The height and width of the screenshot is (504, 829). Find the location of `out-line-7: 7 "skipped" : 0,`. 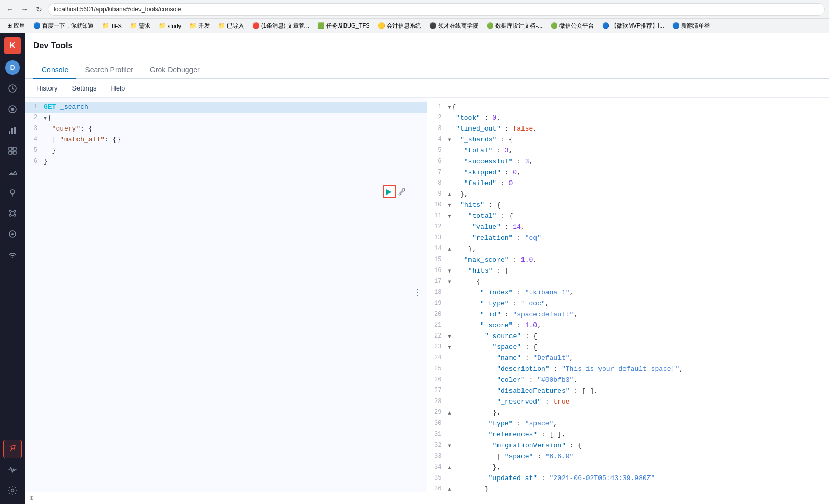

out-line-7: 7 "skipped" : 0, is located at coordinates (629, 173).